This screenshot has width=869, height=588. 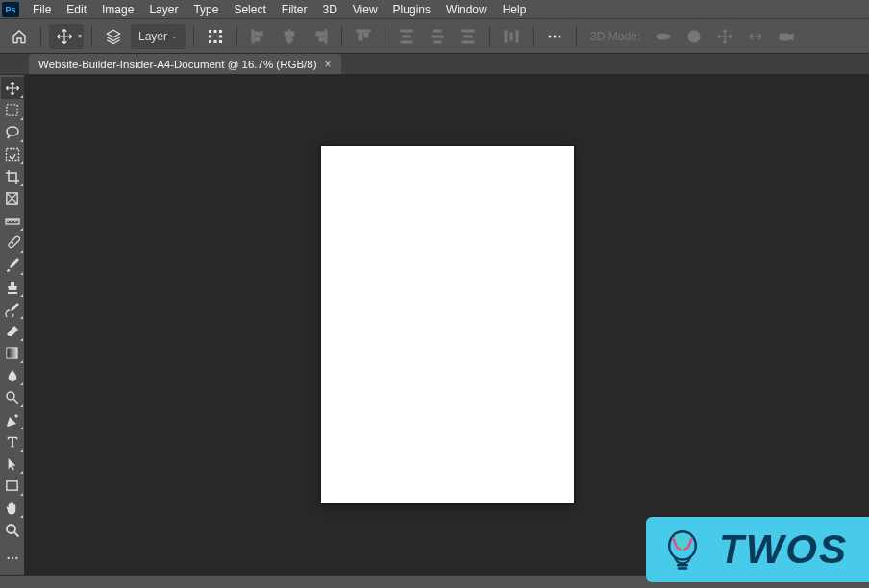 What do you see at coordinates (12, 133) in the screenshot?
I see `lasso-tool` at bounding box center [12, 133].